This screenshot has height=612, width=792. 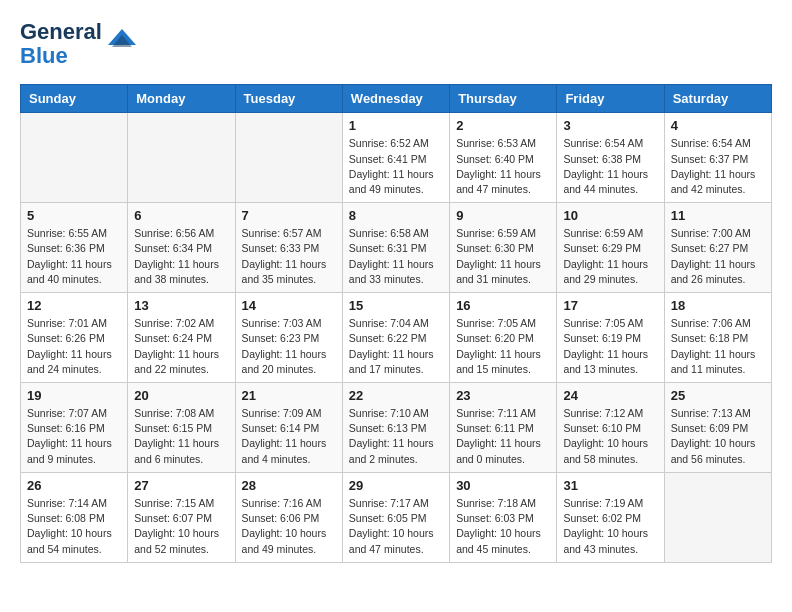 I want to click on calendar-day-cell: 2Sunrise: 6:53 AM Sunset: 6:40 PM Daylig…, so click(x=504, y=158).